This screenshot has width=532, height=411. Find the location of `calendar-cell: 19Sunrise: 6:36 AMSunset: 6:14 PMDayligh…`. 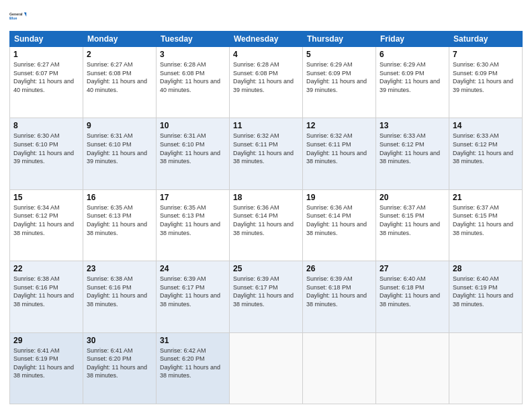

calendar-cell: 19Sunrise: 6:36 AMSunset: 6:14 PMDayligh… is located at coordinates (340, 225).